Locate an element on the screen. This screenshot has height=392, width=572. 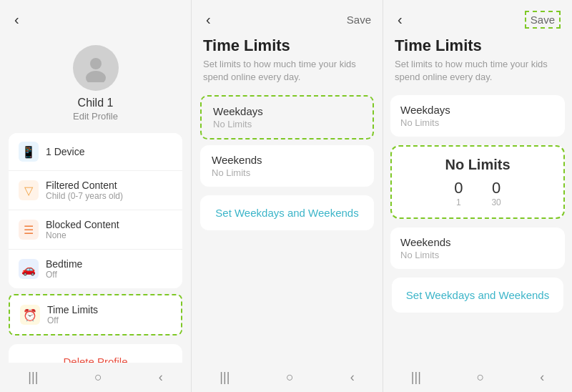
right-weekends-card: Weekends No Limits is located at coordinates (478, 248).